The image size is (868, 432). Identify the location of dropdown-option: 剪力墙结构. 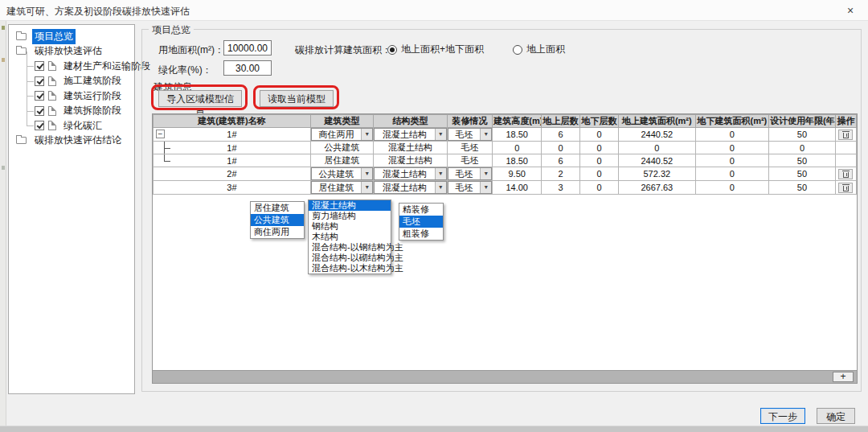
(350, 216).